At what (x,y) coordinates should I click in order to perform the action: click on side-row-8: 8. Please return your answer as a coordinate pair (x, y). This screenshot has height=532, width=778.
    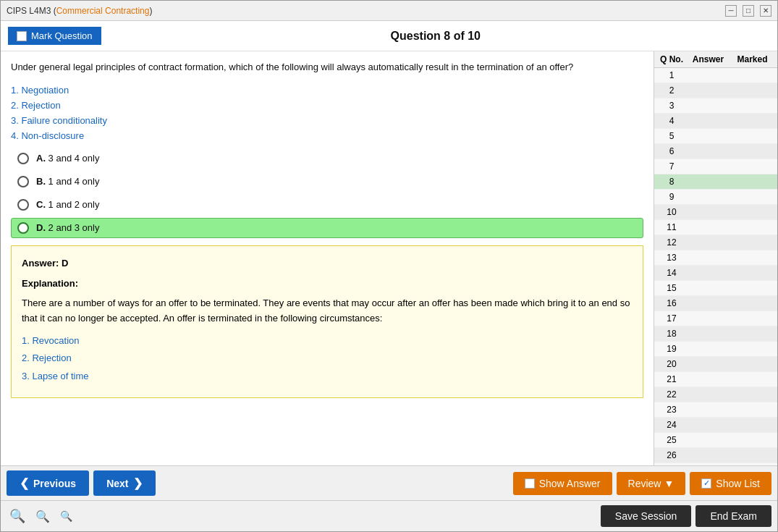
    Looking at the image, I should click on (716, 182).